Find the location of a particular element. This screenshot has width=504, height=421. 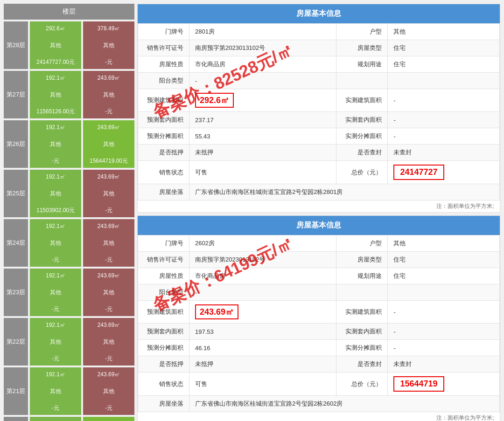

field-value: 2801房 is located at coordinates (263, 32).